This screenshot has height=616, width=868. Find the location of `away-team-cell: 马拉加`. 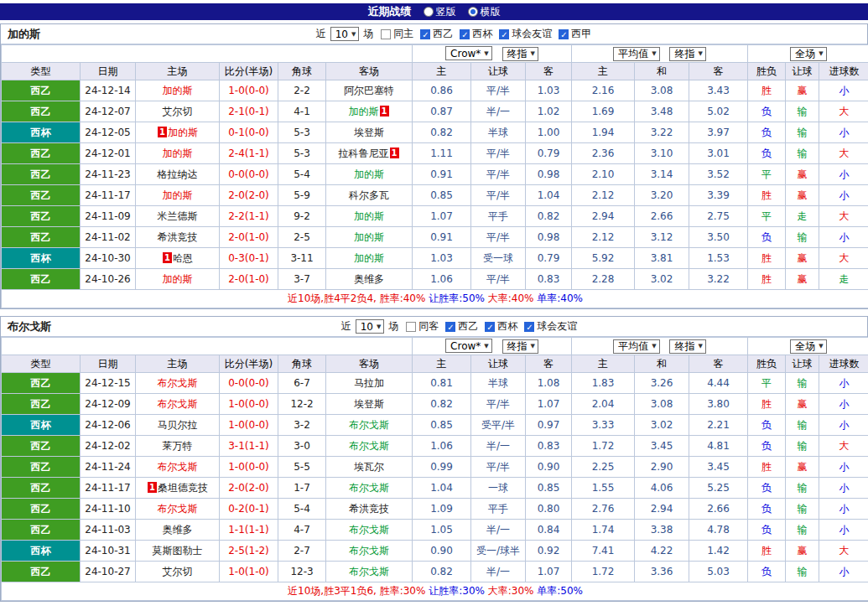

away-team-cell: 马拉加 is located at coordinates (369, 384).